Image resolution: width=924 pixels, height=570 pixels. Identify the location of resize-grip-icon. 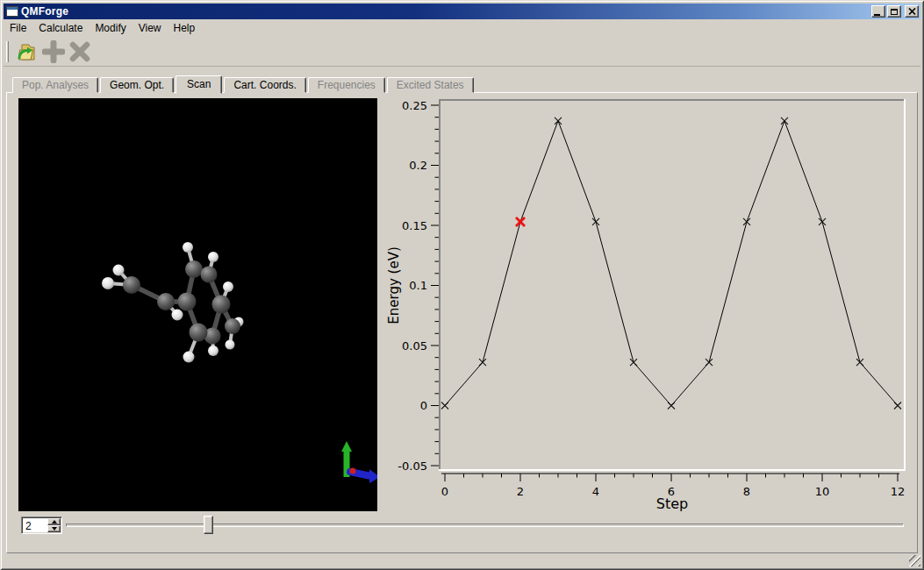
(914, 561).